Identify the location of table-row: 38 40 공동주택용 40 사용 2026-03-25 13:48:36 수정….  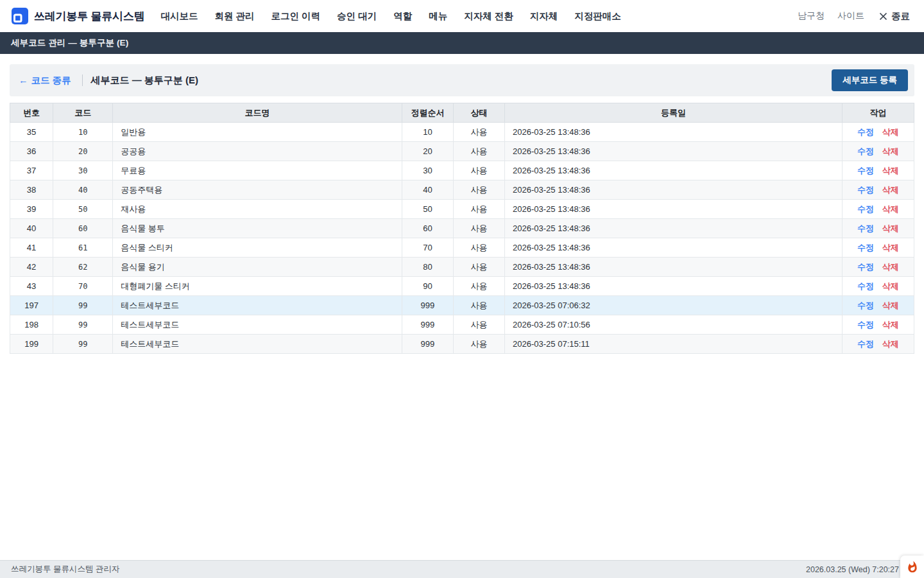
(462, 190).